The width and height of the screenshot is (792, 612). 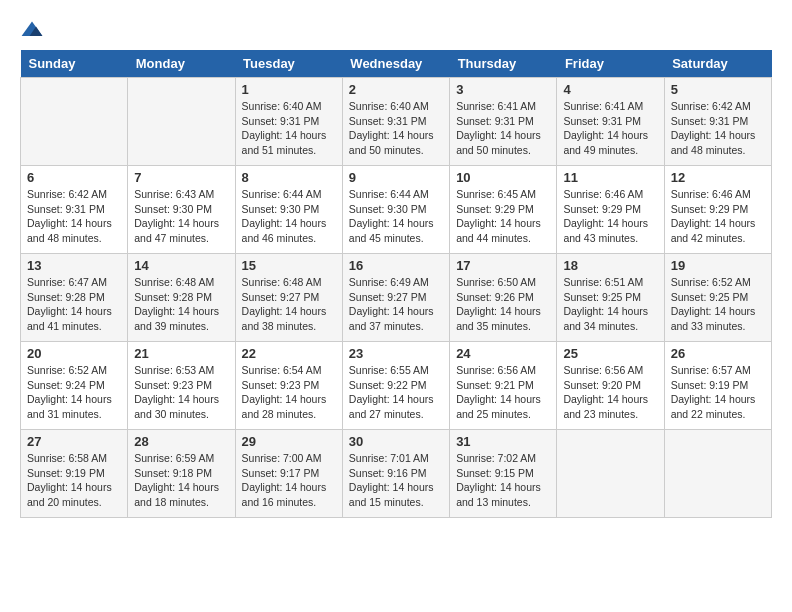 I want to click on calendar-cell: 21Sunrise: 6:53 AMSunset: 9:23 PMDayligh…, so click(x=182, y=386).